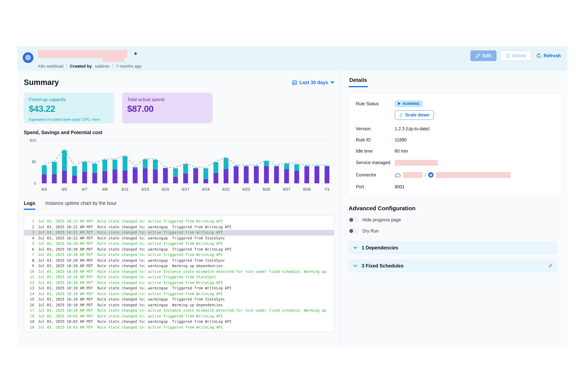 The image size is (588, 392). Describe the element at coordinates (29, 316) in the screenshot. I see `log-line-number: 18` at that location.